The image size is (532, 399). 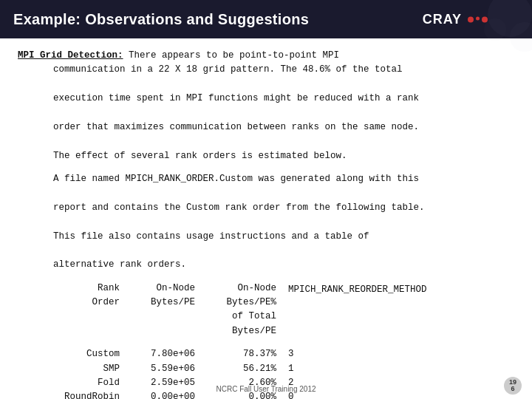 I want to click on row-method: 3, so click(x=364, y=355).